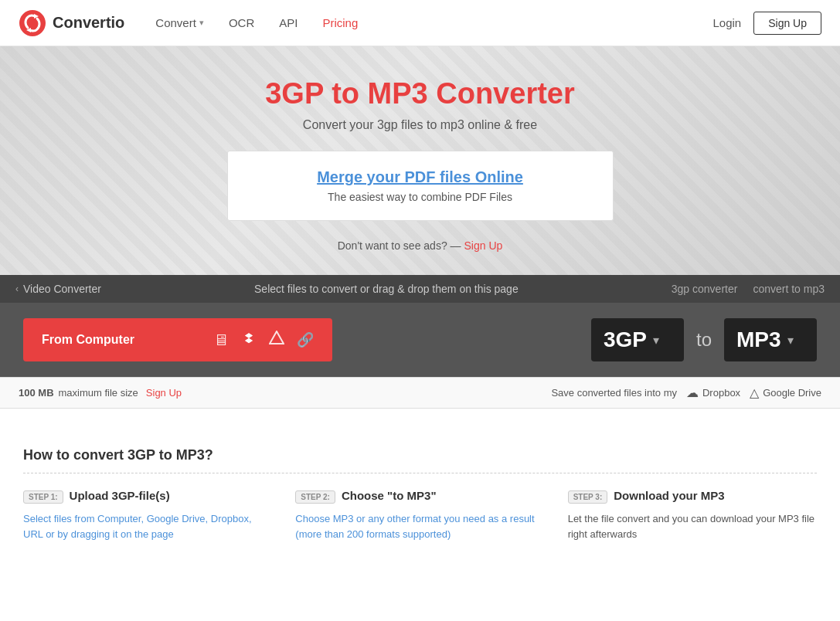  Describe the element at coordinates (704, 340) in the screenshot. I see `format-selector: 3GP to MP3` at that location.